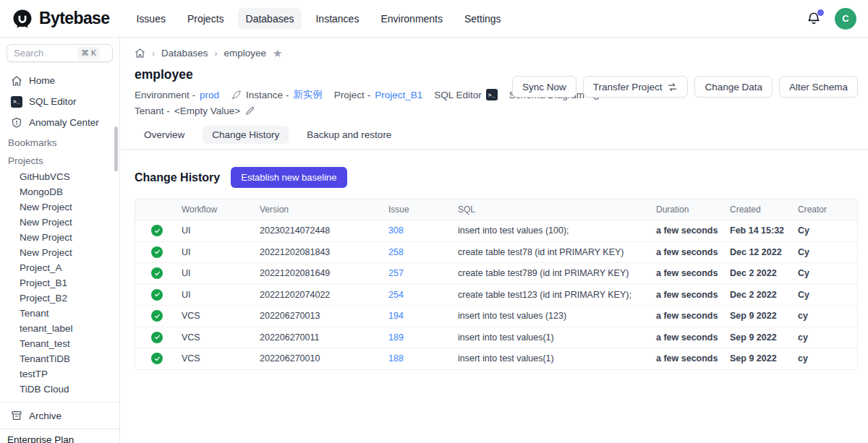 This screenshot has width=868, height=443. Describe the element at coordinates (761, 252) in the screenshot. I see `created-cell: Dec 12 2022` at that location.